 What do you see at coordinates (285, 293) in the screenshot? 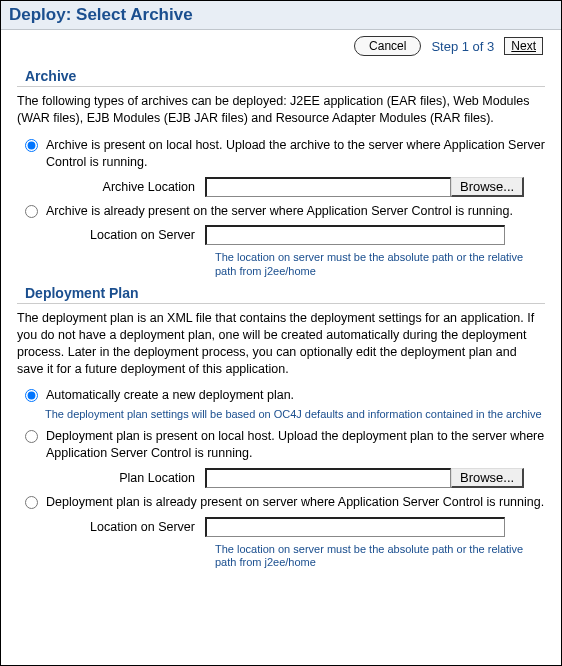
I see `plan-heading: Deployment Plan` at bounding box center [285, 293].